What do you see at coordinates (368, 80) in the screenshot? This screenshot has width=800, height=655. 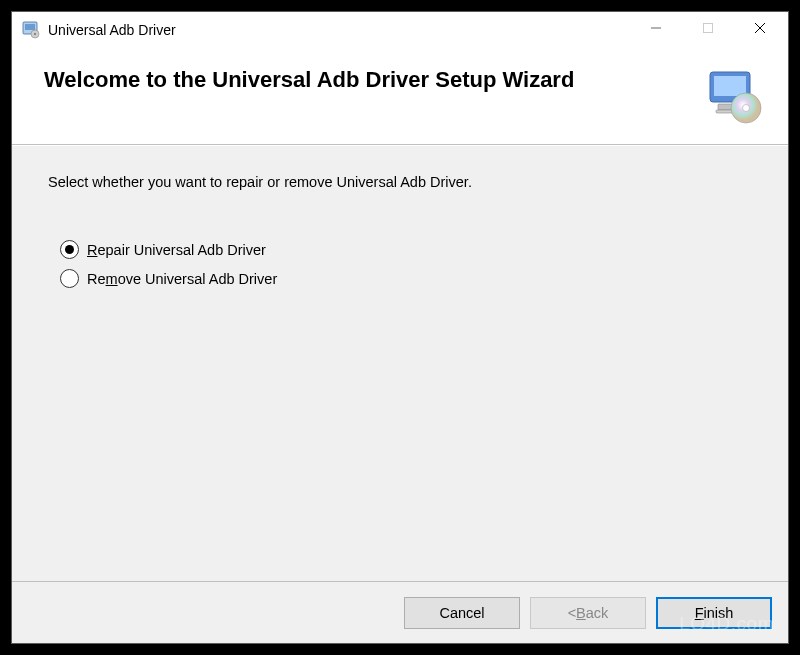 I see `wizard-title: Welcome to the Universal Adb Driver Setu…` at bounding box center [368, 80].